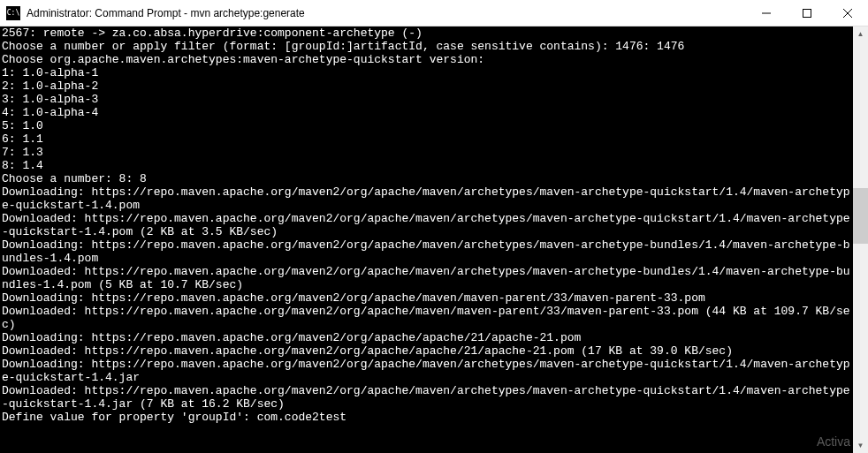 The width and height of the screenshot is (868, 453). I want to click on scroll-down-arrow: ▼, so click(861, 445).